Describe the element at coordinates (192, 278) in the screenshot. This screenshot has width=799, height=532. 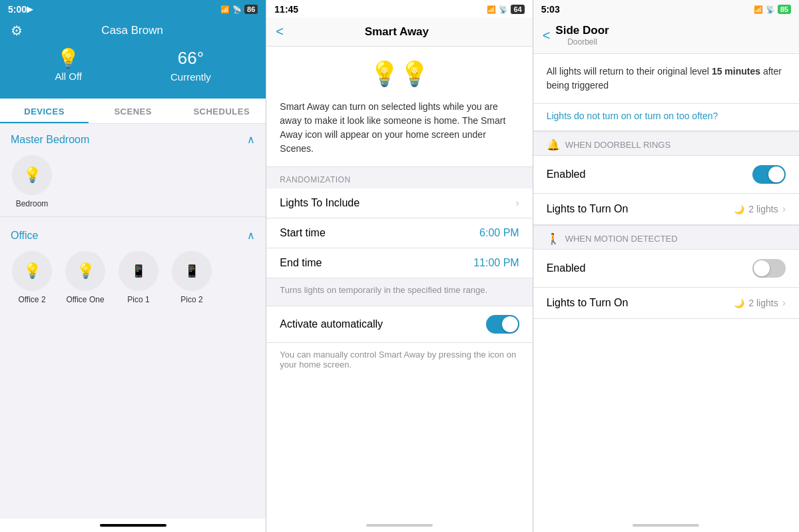
I see `device-pico2: 📱 Pico 2` at that location.